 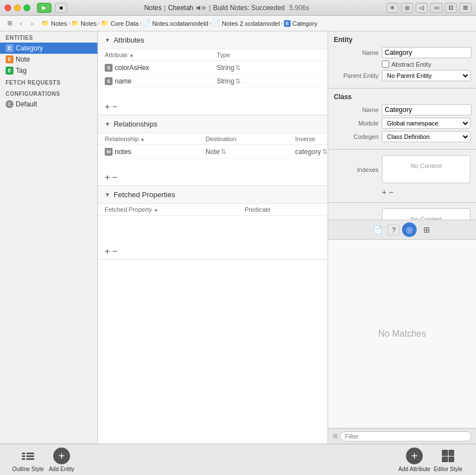 What do you see at coordinates (451, 8) in the screenshot?
I see `layout-btn-5: ⊡` at bounding box center [451, 8].